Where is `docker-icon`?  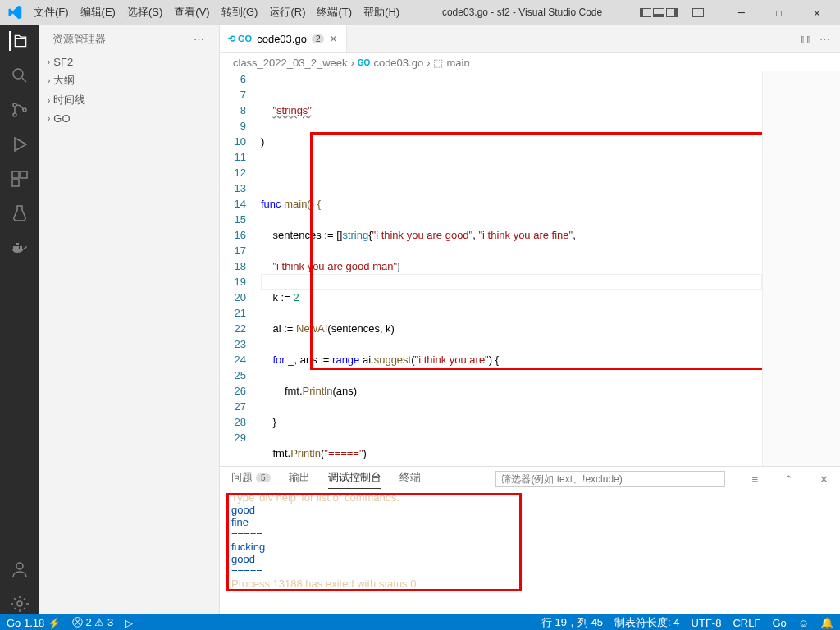 docker-icon is located at coordinates (20, 248).